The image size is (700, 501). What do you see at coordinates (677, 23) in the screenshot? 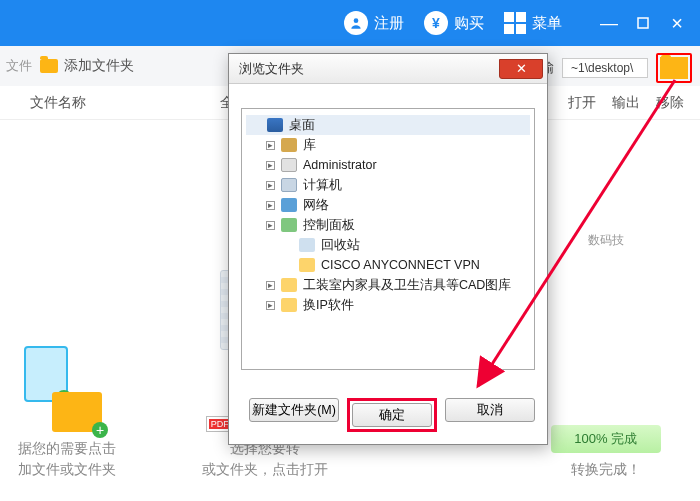
I see `close-button: ×` at bounding box center [677, 23].